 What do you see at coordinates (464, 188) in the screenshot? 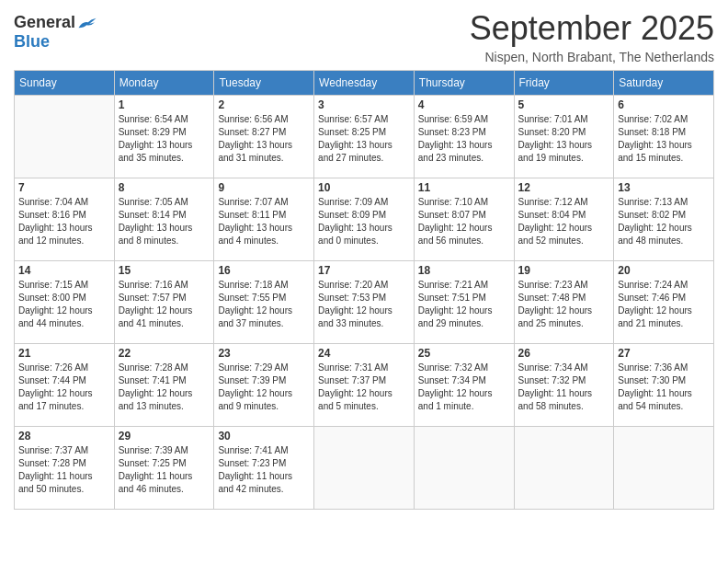
I see `day-number: 11` at bounding box center [464, 188].